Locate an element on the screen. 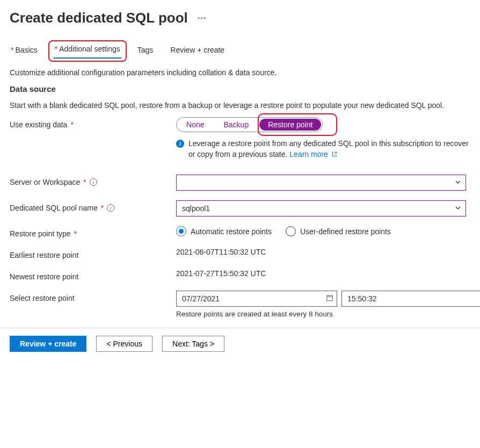 The image size is (480, 448). segment-restore-point: Restore point is located at coordinates (290, 125).